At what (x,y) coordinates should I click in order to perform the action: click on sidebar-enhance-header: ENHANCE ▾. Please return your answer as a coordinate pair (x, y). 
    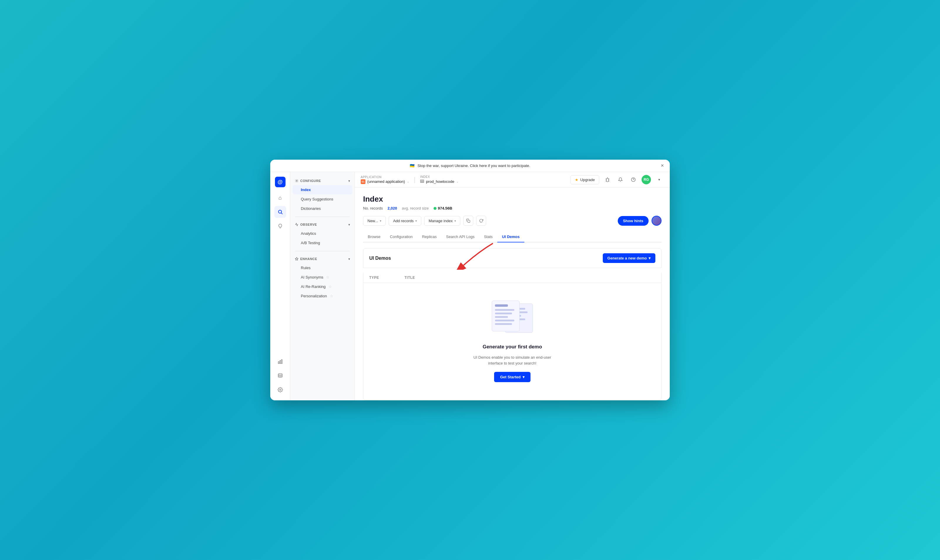
    Looking at the image, I should click on (323, 259).